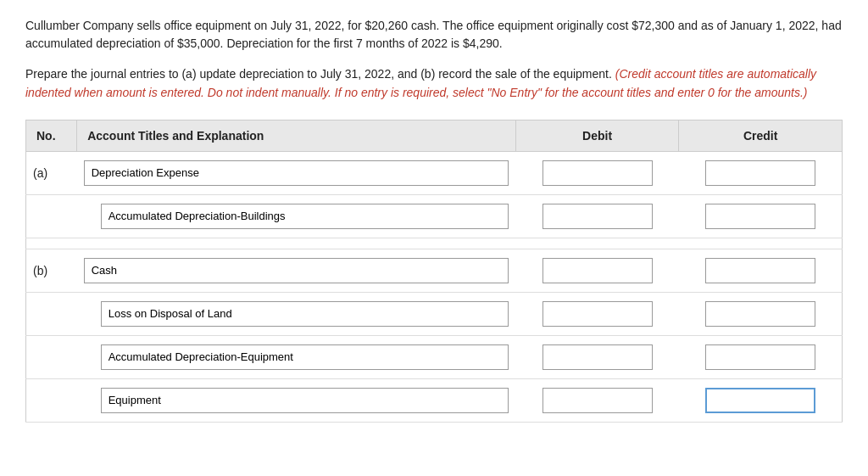 The height and width of the screenshot is (476, 868). Describe the element at coordinates (597, 136) in the screenshot. I see `header-debit: Debit` at that location.